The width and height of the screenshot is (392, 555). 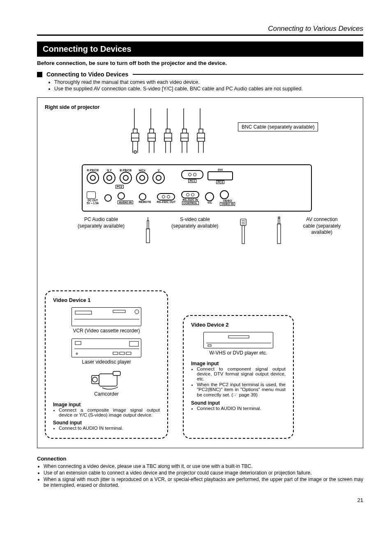 What do you see at coordinates (109, 412) in the screenshot?
I see `device-bullets: Connect a composite image signal output …` at bounding box center [109, 412].